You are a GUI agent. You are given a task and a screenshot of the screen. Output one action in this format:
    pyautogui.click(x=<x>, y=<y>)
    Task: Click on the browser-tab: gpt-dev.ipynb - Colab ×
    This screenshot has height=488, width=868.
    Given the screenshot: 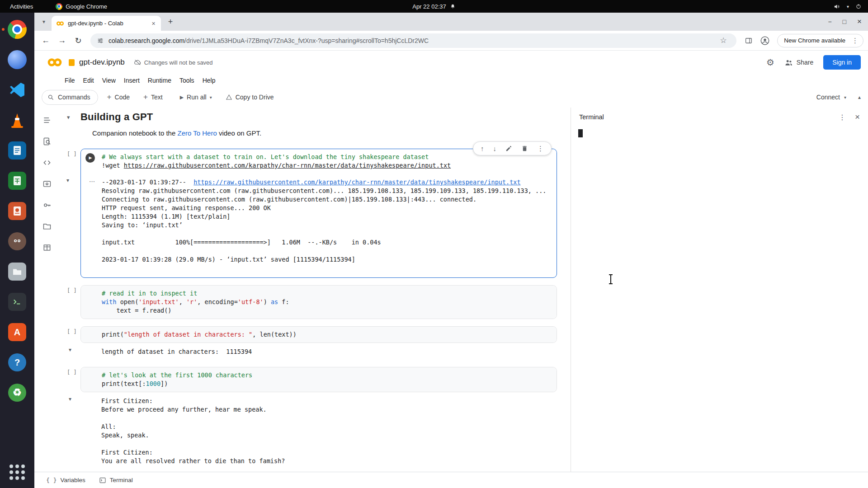 What is the action you would take?
    pyautogui.click(x=106, y=23)
    